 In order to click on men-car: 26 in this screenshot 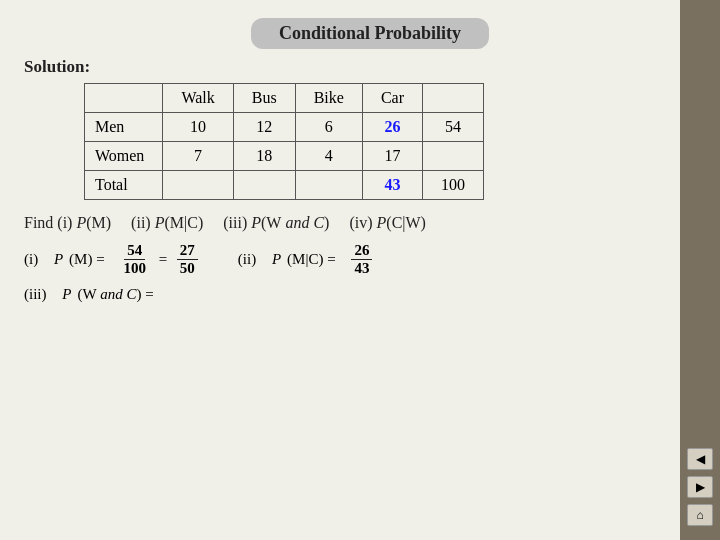, I will do `click(392, 128)`.